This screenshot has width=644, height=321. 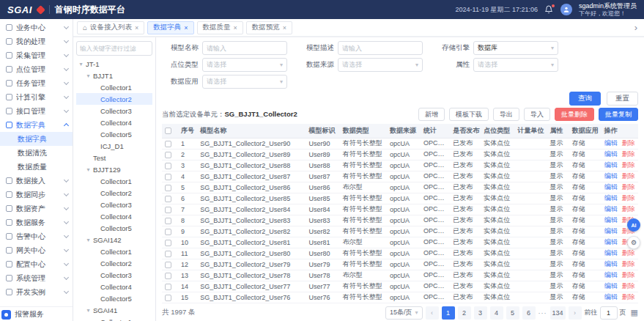 What do you see at coordinates (37, 167) in the screenshot?
I see `sidebar-item-data-quality: 数据质量` at bounding box center [37, 167].